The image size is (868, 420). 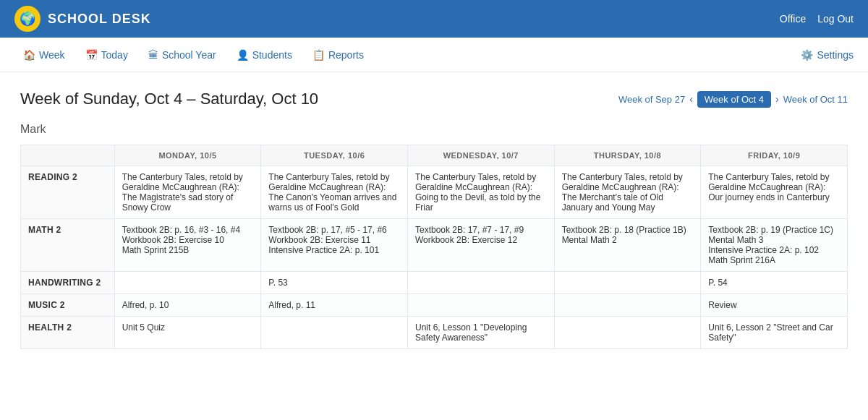 What do you see at coordinates (692, 99) in the screenshot?
I see `prev-arrow-icon: ‹` at bounding box center [692, 99].